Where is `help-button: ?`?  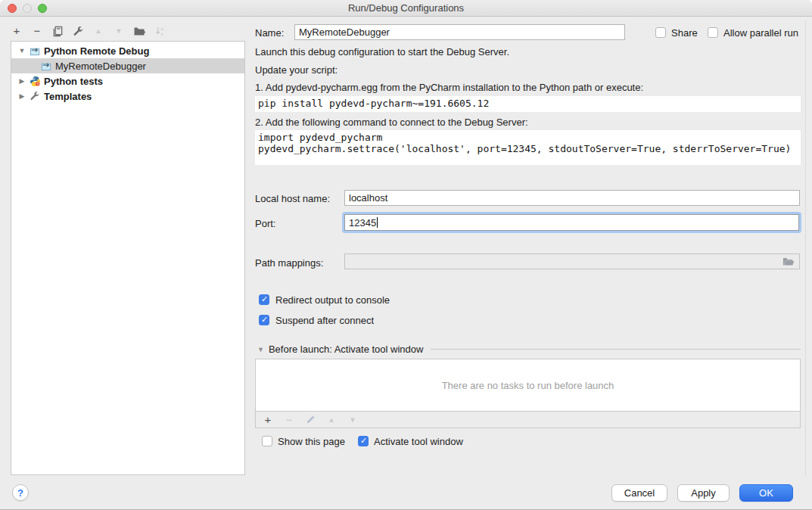 help-button: ? is located at coordinates (20, 493).